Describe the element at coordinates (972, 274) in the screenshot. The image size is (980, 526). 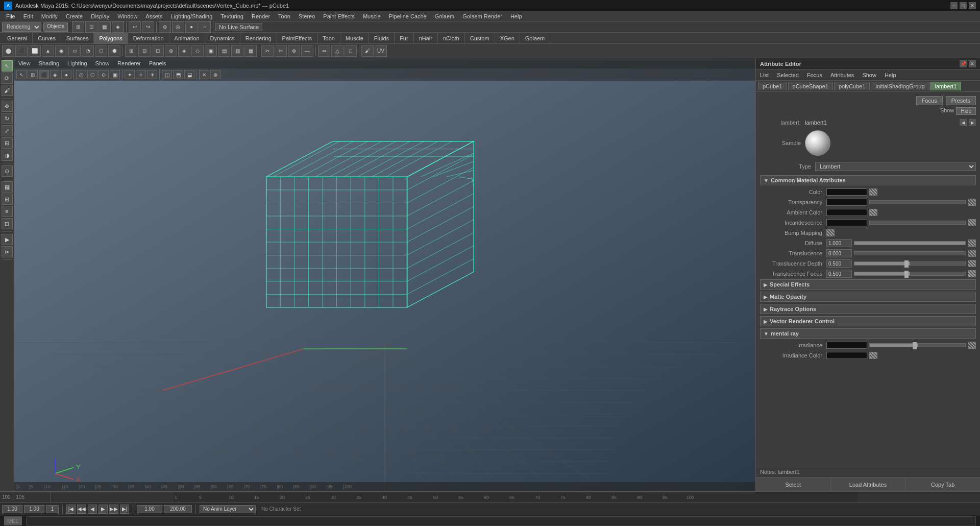
I see `translucence-focus-checker` at that location.